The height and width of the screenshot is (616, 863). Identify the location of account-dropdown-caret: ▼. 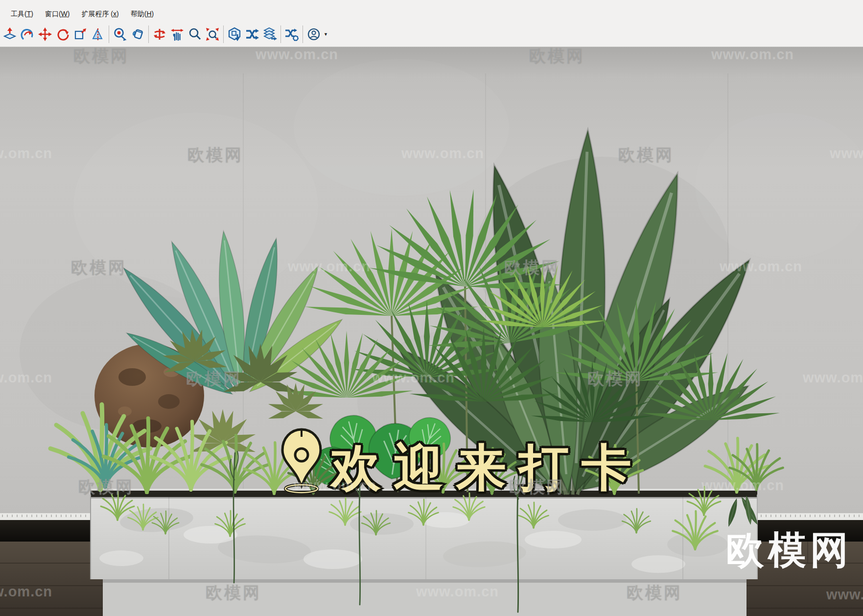
(326, 34).